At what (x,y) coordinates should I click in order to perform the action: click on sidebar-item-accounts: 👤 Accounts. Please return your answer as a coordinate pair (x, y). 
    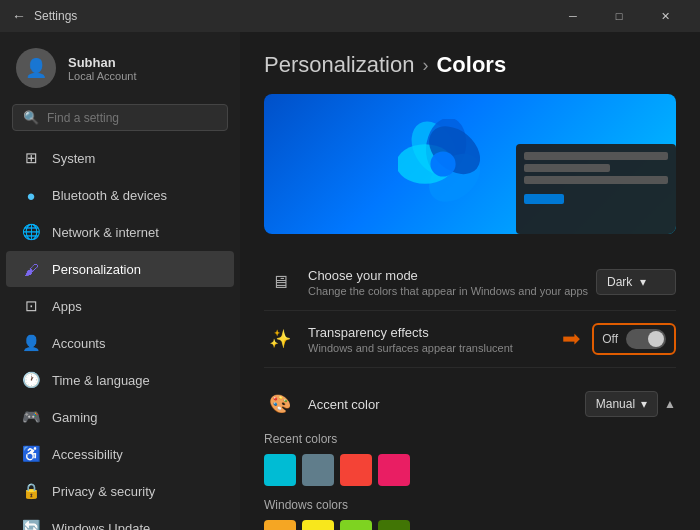
    Looking at the image, I should click on (120, 343).